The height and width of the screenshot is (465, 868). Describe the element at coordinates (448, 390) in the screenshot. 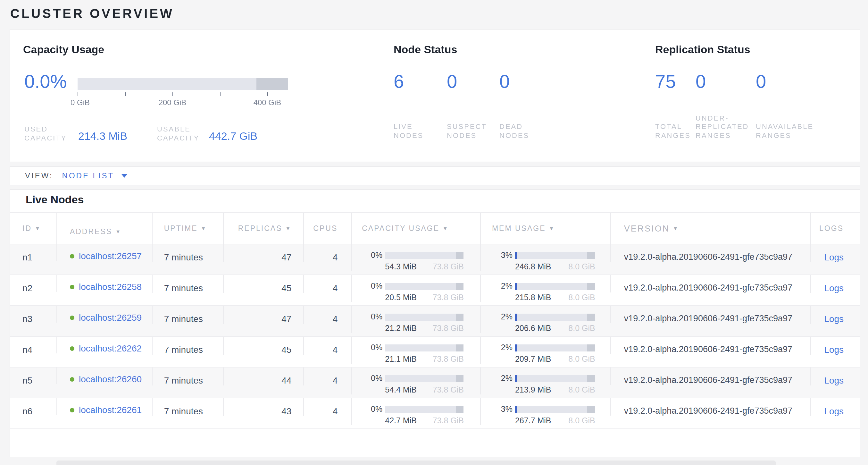

I see `capacity-max-value: 73.8 GiB` at that location.